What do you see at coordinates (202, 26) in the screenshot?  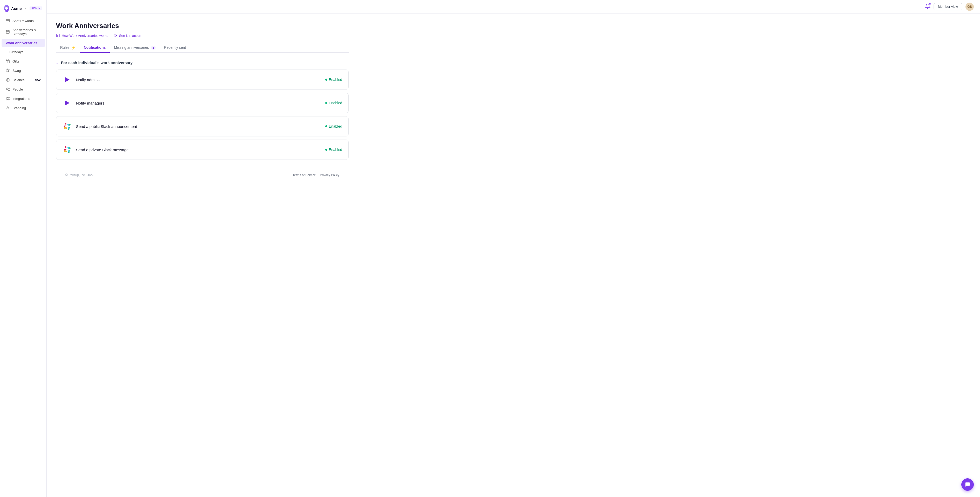 I see `page-title: Work Anniversaries` at bounding box center [202, 26].